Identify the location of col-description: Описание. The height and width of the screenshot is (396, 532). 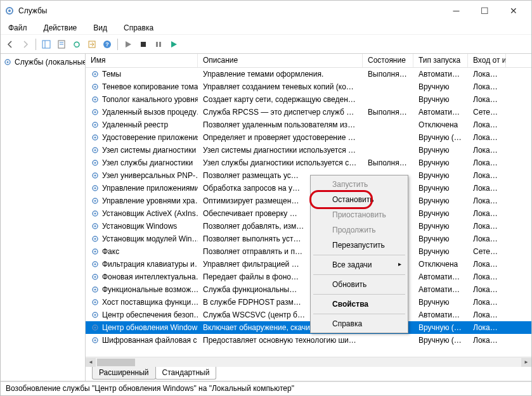
(280, 61).